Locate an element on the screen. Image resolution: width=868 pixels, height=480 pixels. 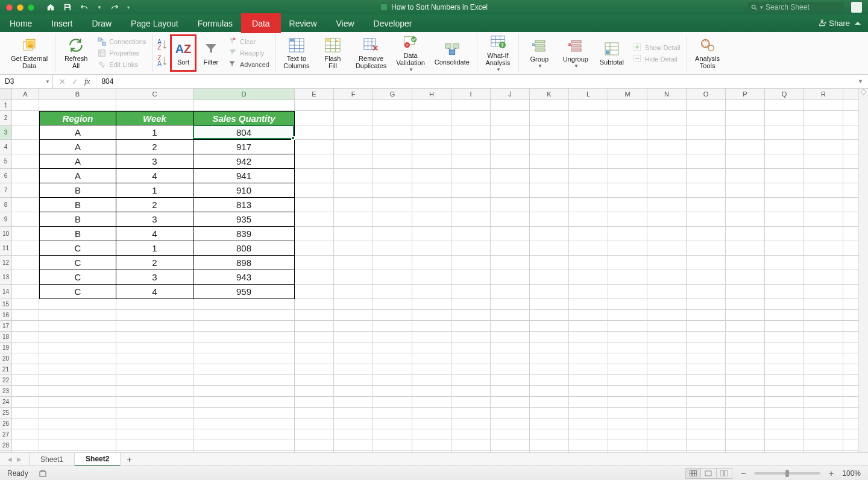
table-cell: 839 is located at coordinates (244, 234).